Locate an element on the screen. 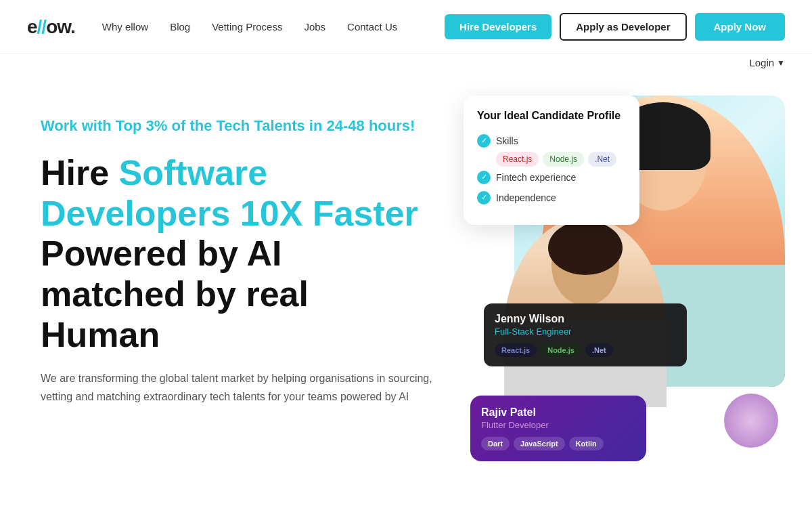 The image size is (812, 508). hero-title-hire: Hire is located at coordinates (80, 173).